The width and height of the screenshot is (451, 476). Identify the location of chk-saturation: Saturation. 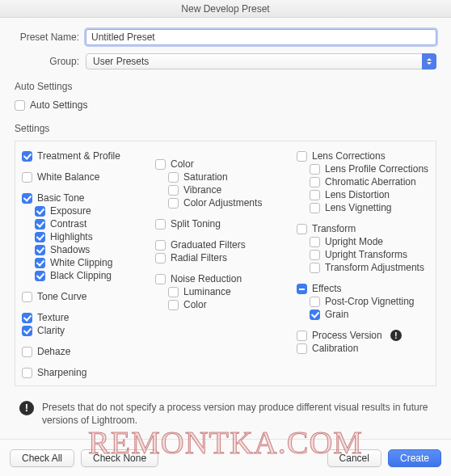
(226, 177).